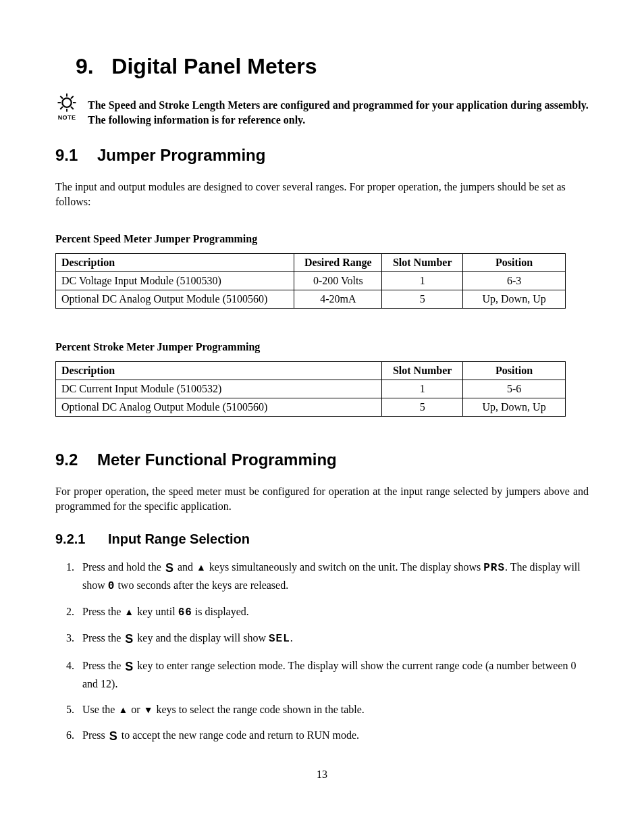 Image resolution: width=644 pixels, height=834 pixels. Describe the element at coordinates (82, 539) in the screenshot. I see `section-number: 9.2.1` at that location.